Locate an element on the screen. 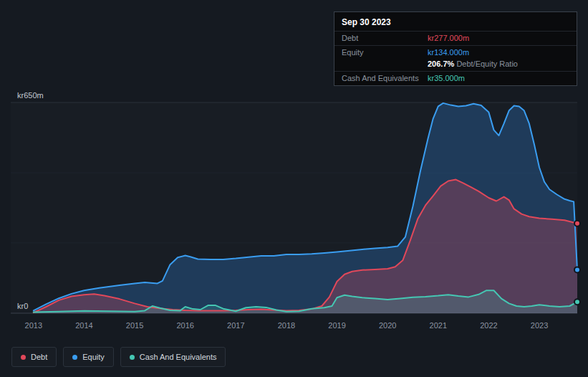 The image size is (588, 377). tooltip-debt-label: Debt is located at coordinates (385, 38).